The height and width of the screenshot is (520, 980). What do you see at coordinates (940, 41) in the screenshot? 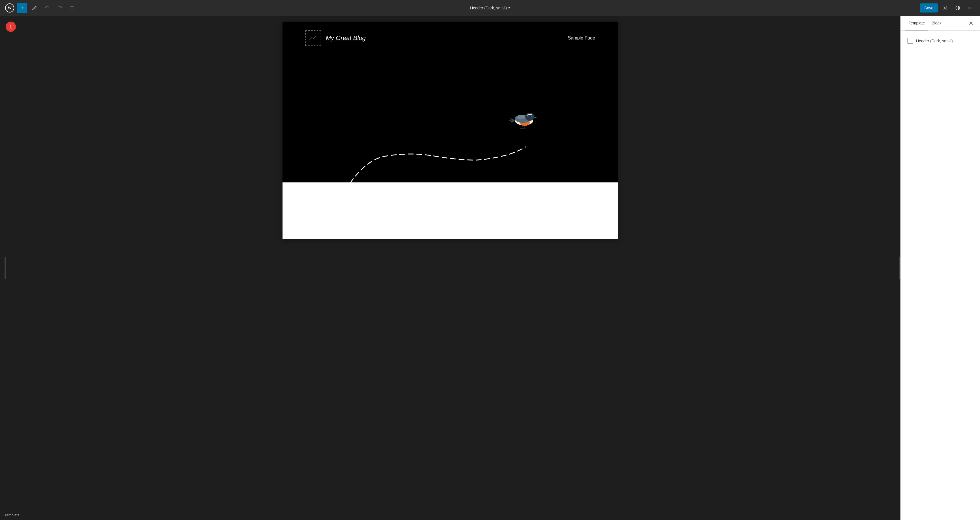
I see `template-item-header: Header (Dark, small)` at bounding box center [940, 41].